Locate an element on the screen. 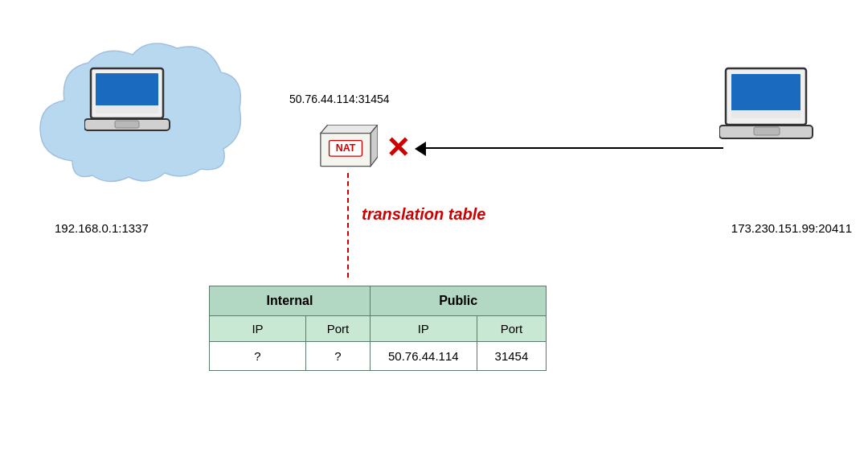 This screenshot has height=457, width=868. nat-ip-label: 50.76.44.114:31454 is located at coordinates (339, 99).